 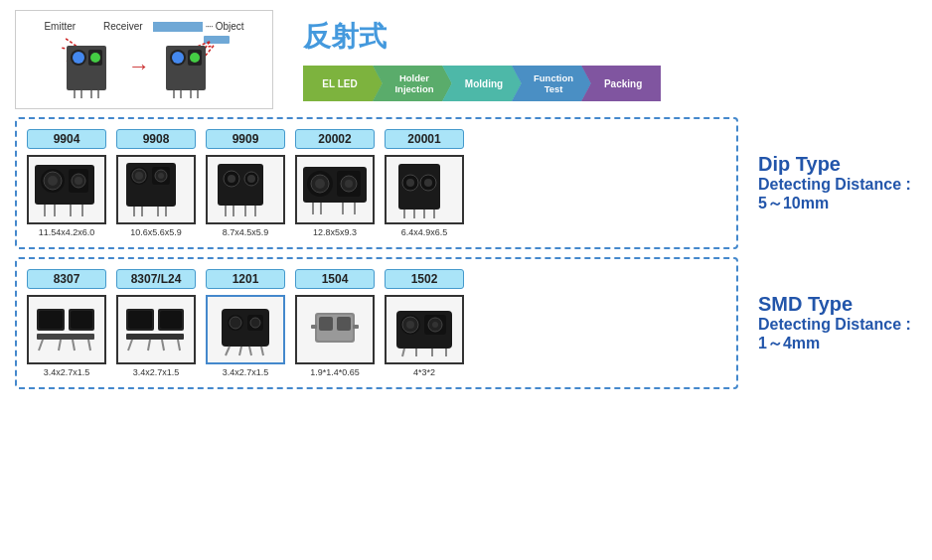 What do you see at coordinates (343, 83) in the screenshot?
I see `step-el-led: EL LED` at bounding box center [343, 83].